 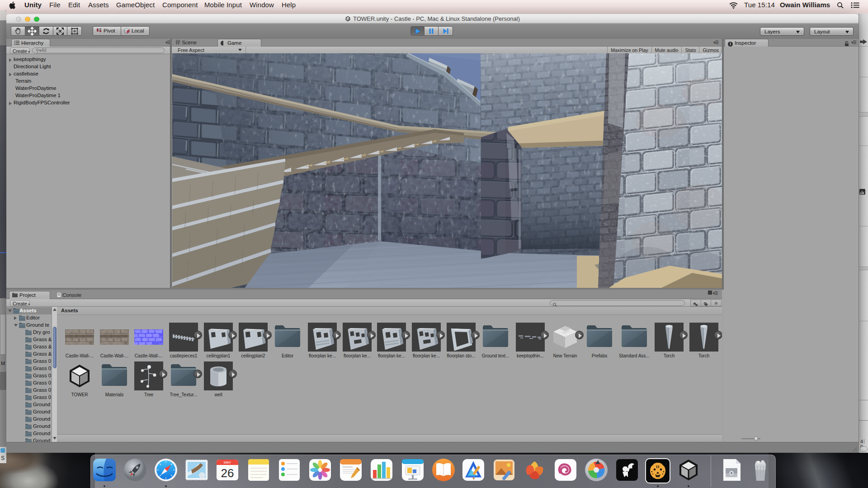 I want to click on svg-text: 26, so click(x=228, y=473).